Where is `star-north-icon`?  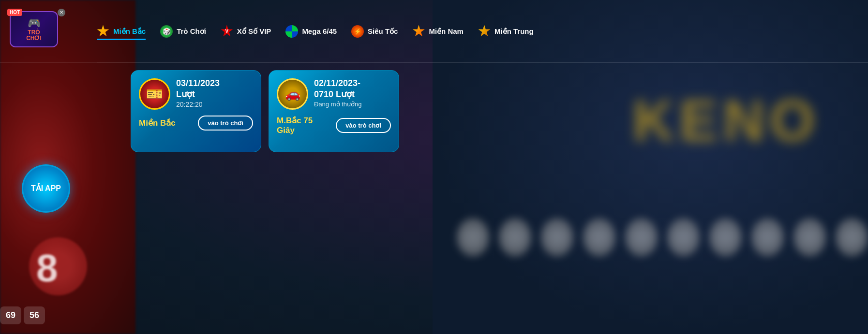
star-north-icon is located at coordinates (103, 31).